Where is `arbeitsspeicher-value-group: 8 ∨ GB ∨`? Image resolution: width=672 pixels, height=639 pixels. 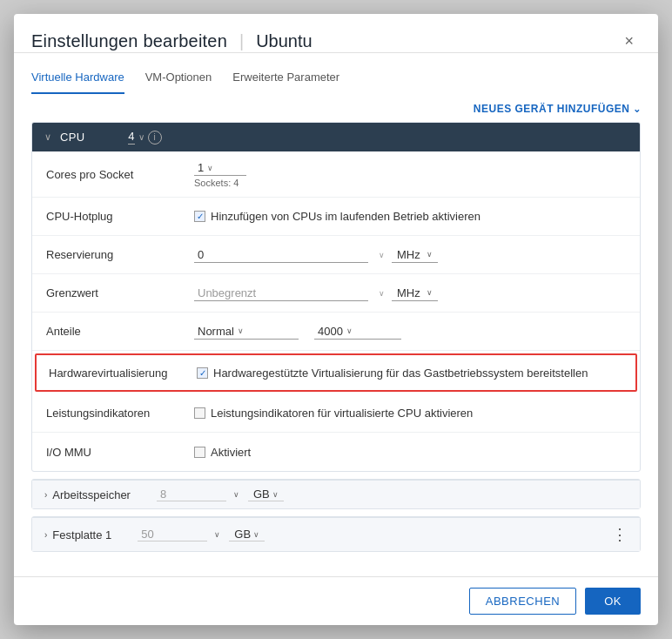
arbeitsspeicher-value-group: 8 ∨ GB ∨ is located at coordinates (220, 494).